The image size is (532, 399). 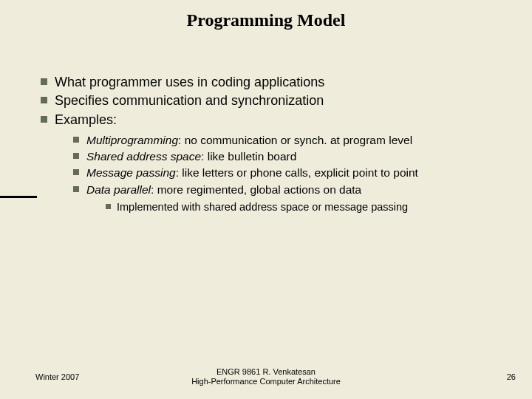 I want to click on bullet-text: Examples:, so click(x=86, y=120).